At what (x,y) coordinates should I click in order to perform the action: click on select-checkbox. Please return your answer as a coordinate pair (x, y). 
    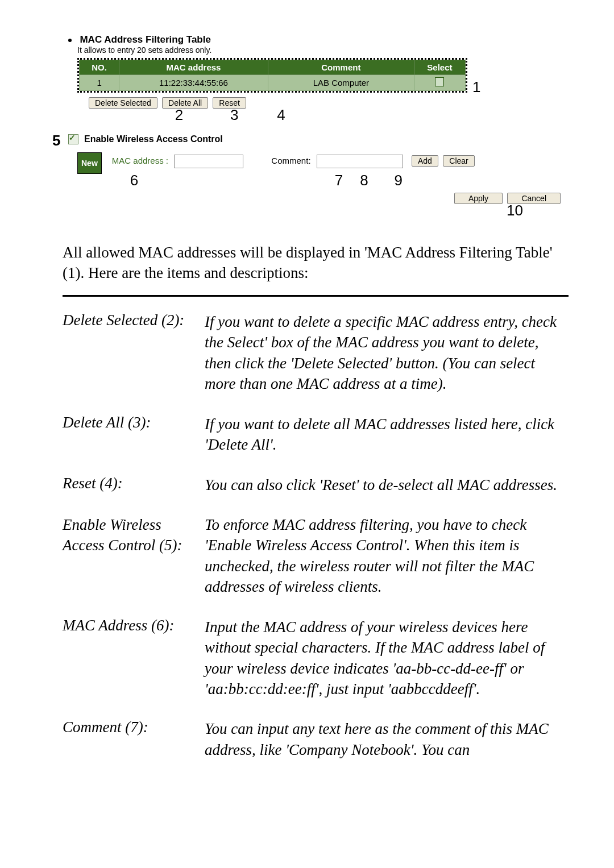
    Looking at the image, I should click on (439, 82).